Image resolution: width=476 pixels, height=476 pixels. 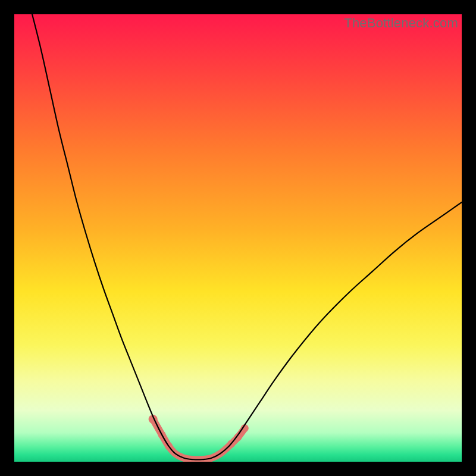 What do you see at coordinates (401, 23) in the screenshot?
I see `watermark-text: TheBottleneck.com` at bounding box center [401, 23].